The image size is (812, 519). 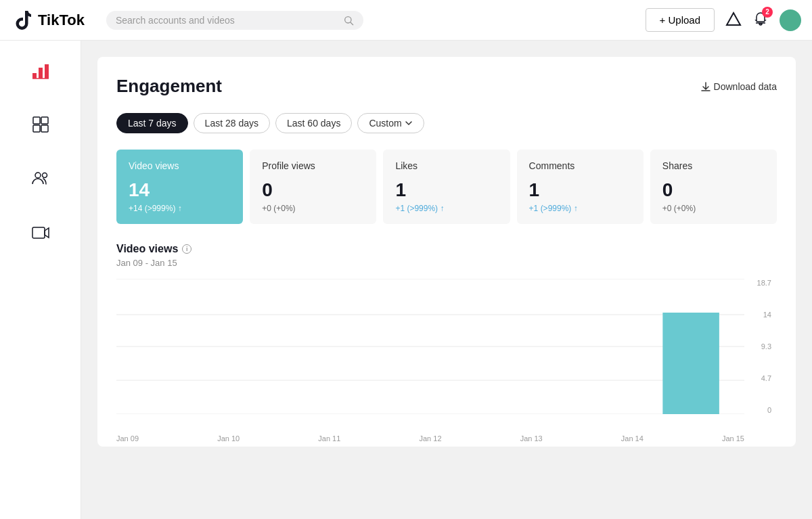 I want to click on x-label-jan11: Jan 11, so click(x=329, y=438).